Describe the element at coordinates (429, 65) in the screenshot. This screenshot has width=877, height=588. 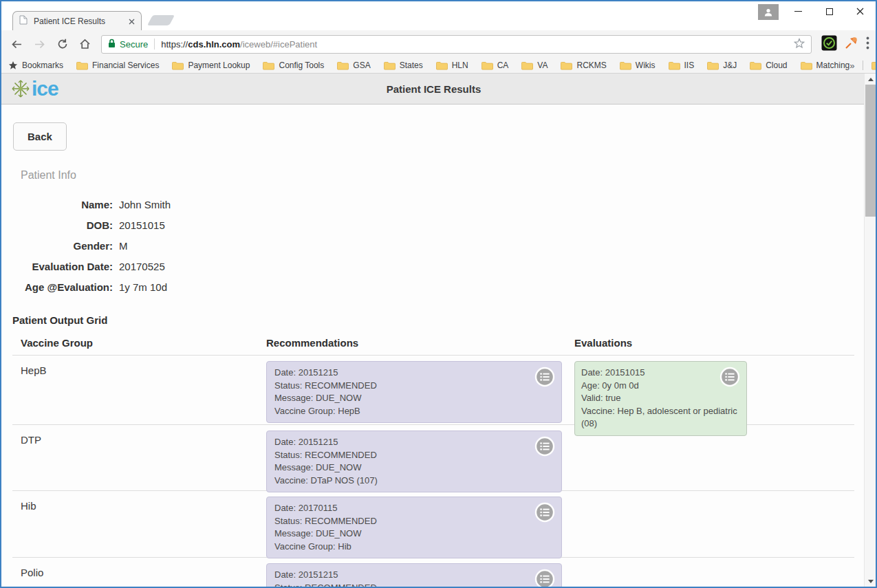
I see `bookmarks-items: Bookmarks Financial Services Payment Loo…` at that location.